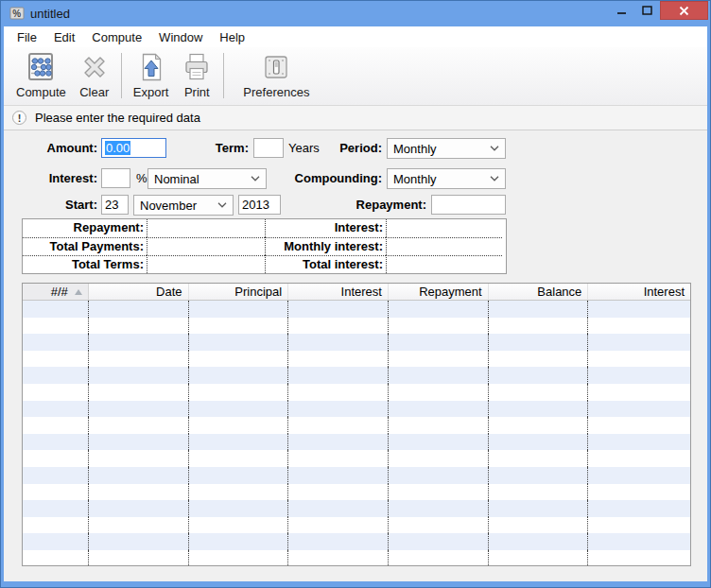 Image resolution: width=711 pixels, height=588 pixels. What do you see at coordinates (17, 13) in the screenshot?
I see `app-icon: %` at bounding box center [17, 13].